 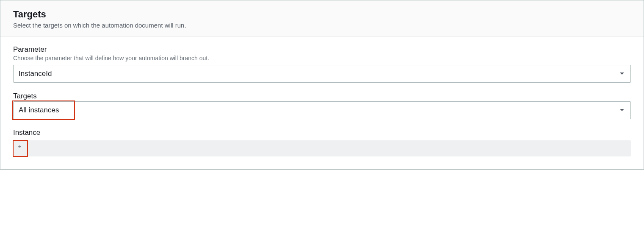 What do you see at coordinates (322, 142) in the screenshot?
I see `instance-field-group: Instance *` at bounding box center [322, 142].